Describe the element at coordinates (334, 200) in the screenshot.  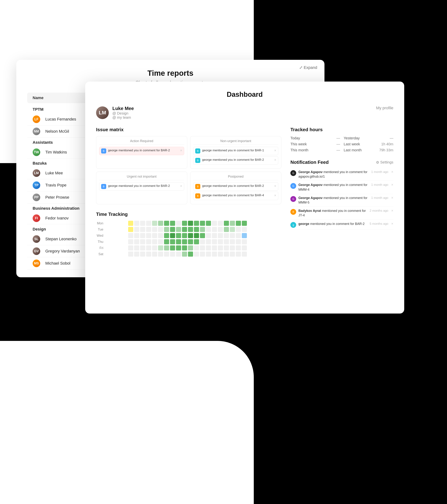
I see `notif-content: George Agapov mentioned you in comment f…` at that location.